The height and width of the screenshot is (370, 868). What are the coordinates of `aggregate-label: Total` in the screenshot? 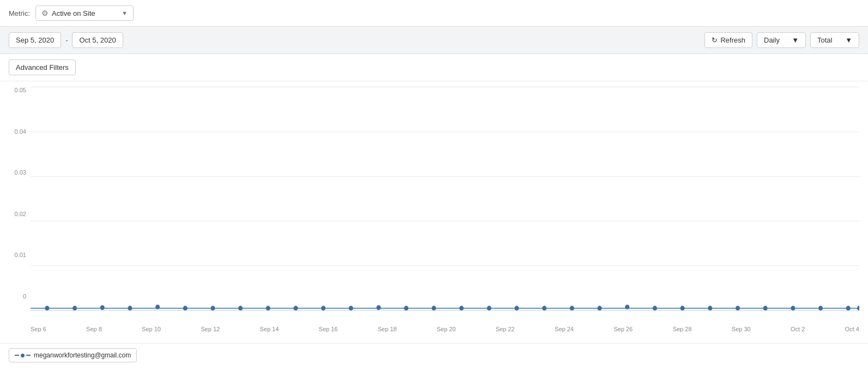 It's located at (824, 40).